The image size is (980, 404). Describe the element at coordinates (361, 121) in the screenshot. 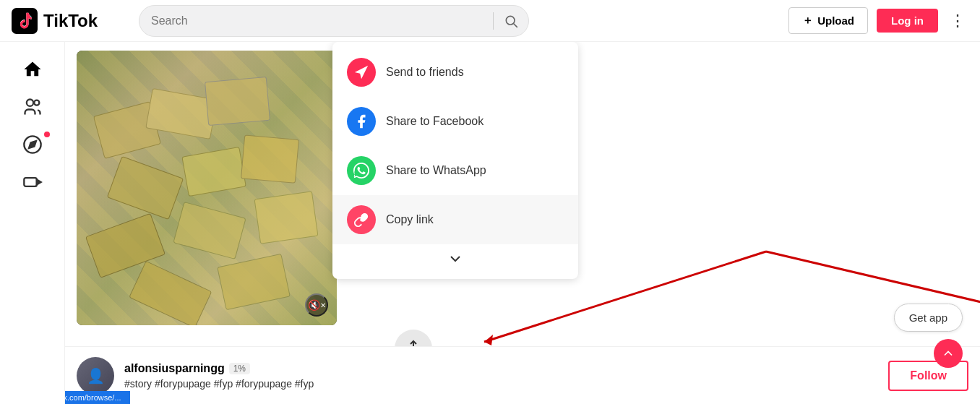

I see `facebook-logo-icon` at that location.